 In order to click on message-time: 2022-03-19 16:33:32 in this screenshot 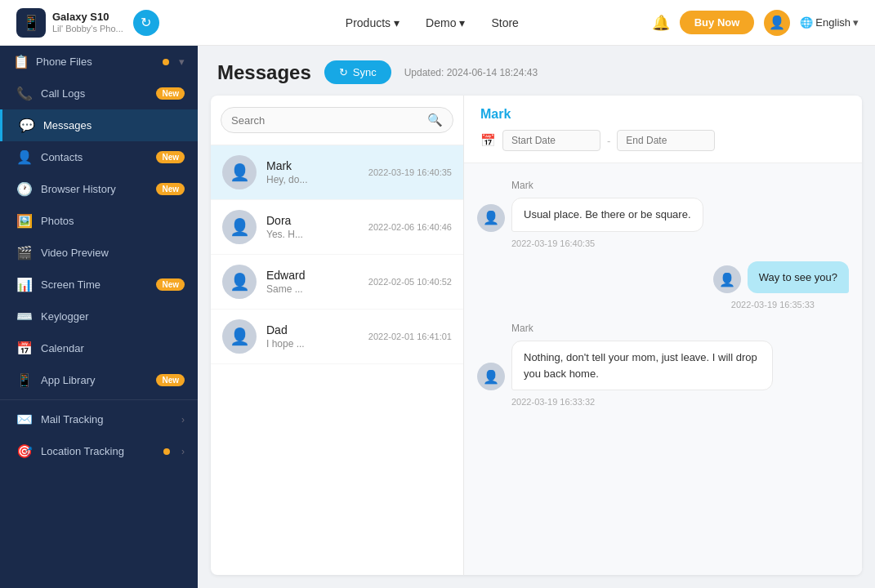, I will do `click(680, 402)`.